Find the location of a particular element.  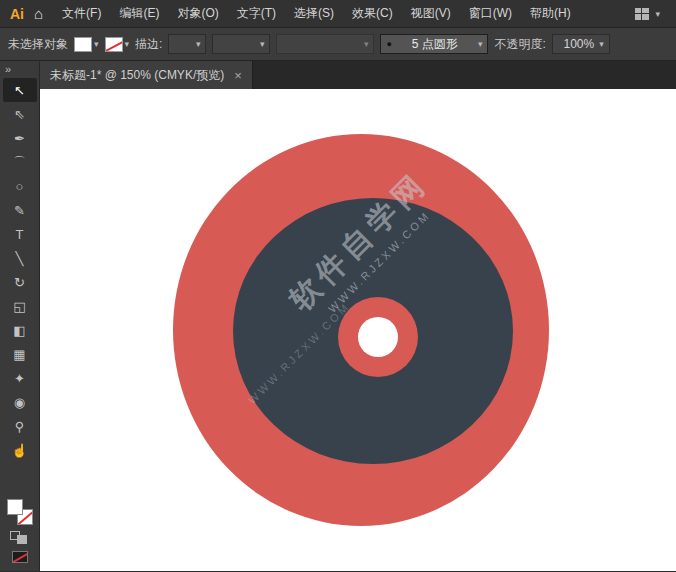

eyedropper-icon: ✦ is located at coordinates (20, 378).